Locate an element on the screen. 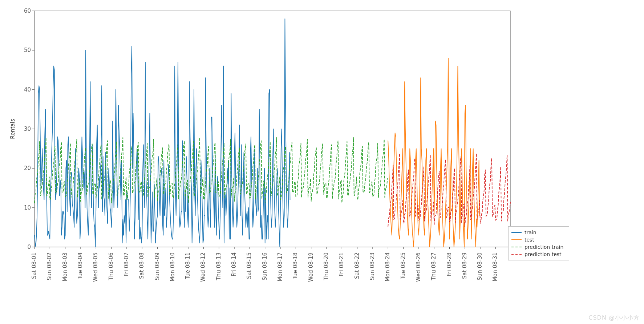 The height and width of the screenshot is (324, 644). svg-text: Sat 08-01 is located at coordinates (34, 266).